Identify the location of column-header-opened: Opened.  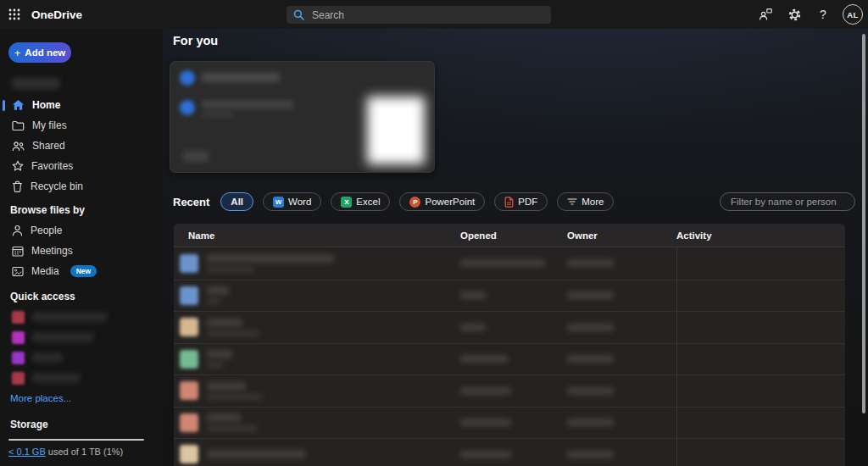
(514, 236).